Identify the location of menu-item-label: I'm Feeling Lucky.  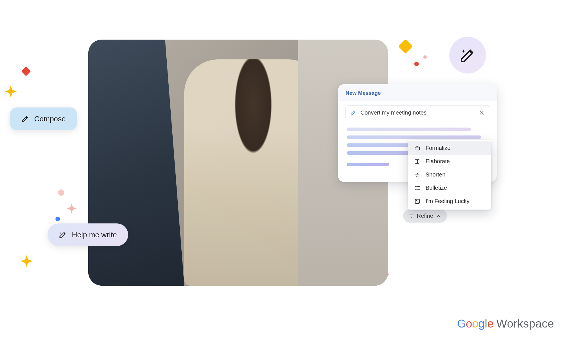
(448, 201).